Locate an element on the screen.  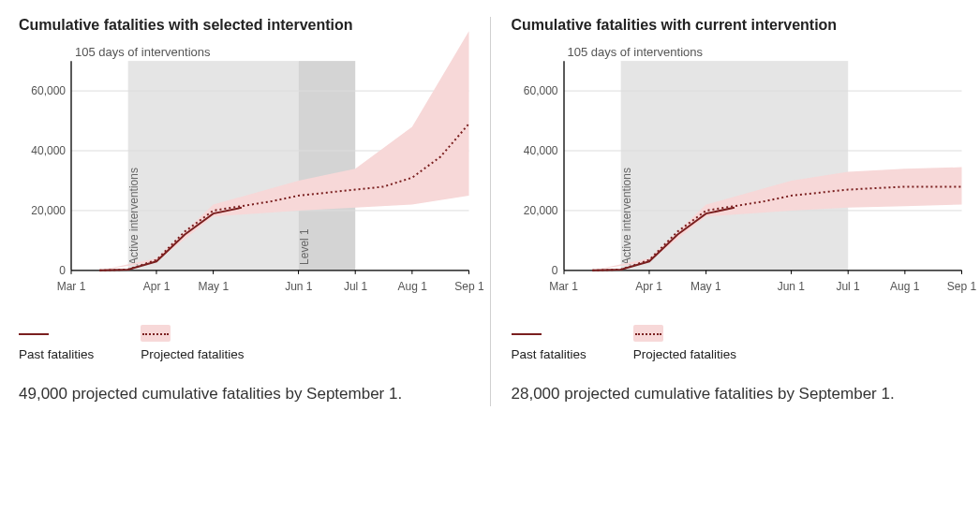
chart-title-right: Cumulative fatalities with current inter… is located at coordinates (736, 25).